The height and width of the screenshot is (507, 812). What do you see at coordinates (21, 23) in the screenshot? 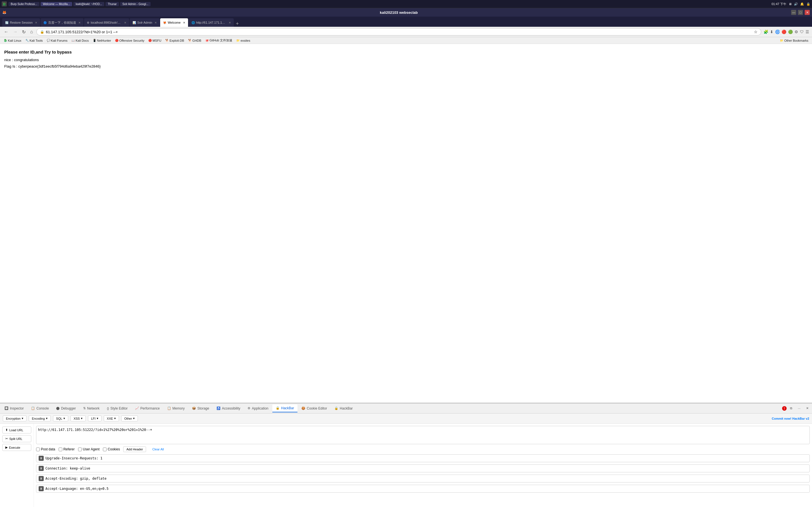
I see `tab-restore-session: 🔄 Restore Session ✕` at bounding box center [21, 23].